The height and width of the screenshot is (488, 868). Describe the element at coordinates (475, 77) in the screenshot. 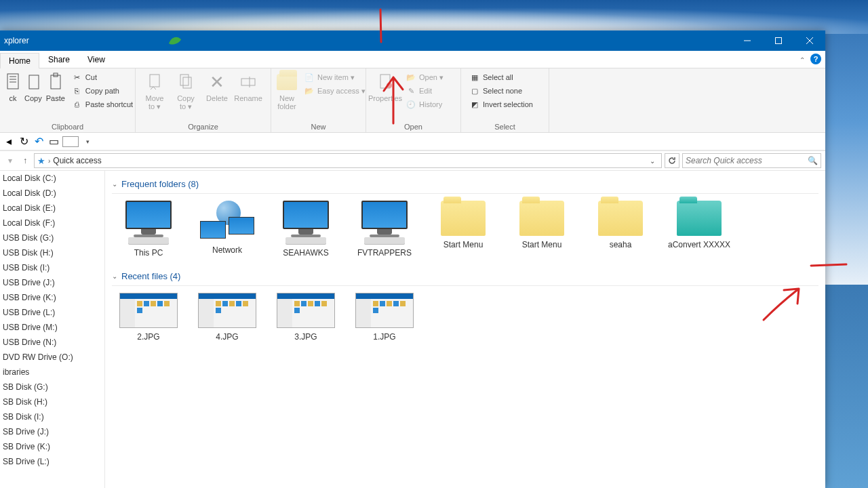

I see `select-all-icon: ▦` at that location.